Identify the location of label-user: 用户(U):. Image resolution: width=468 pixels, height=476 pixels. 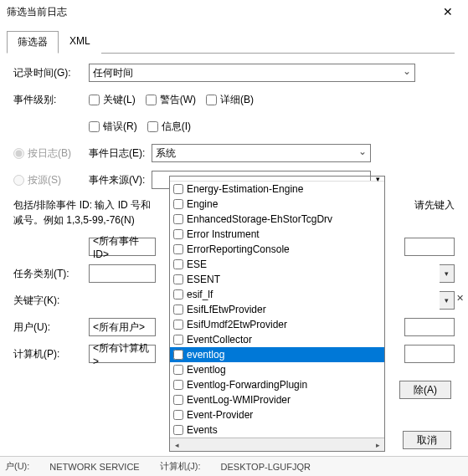
(51, 328).